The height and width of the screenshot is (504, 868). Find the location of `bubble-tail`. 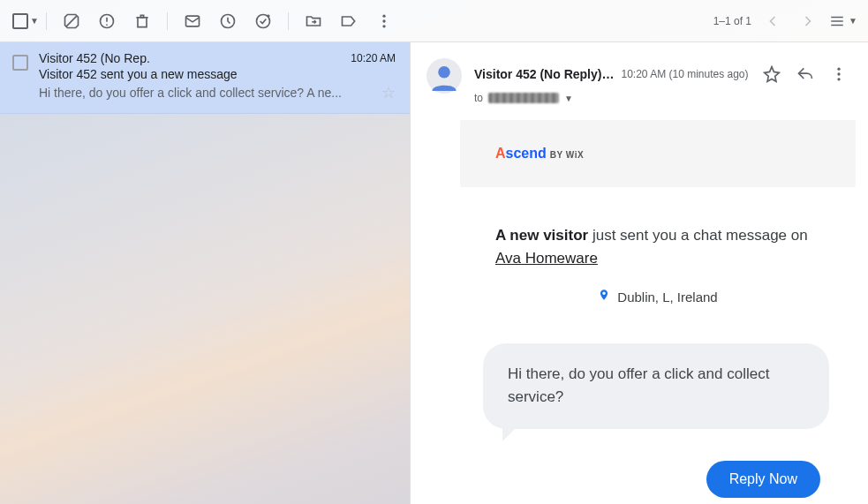

bubble-tail is located at coordinates (510, 433).